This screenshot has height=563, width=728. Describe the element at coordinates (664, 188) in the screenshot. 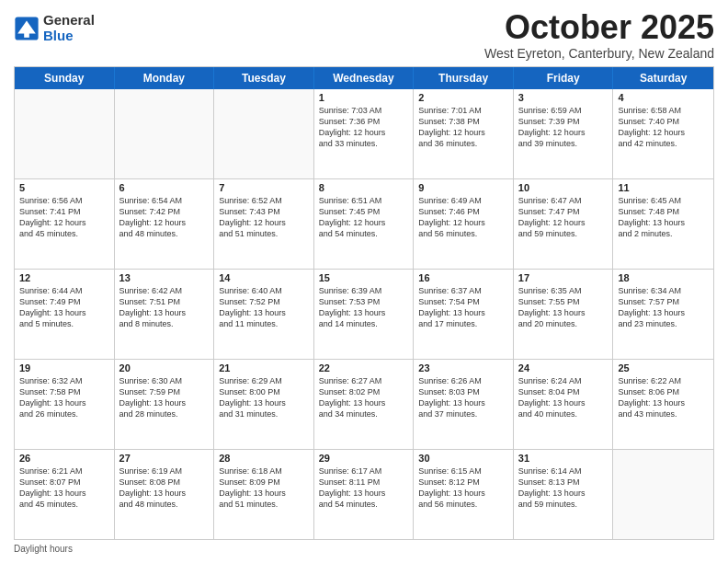

I see `day-number: 11` at that location.